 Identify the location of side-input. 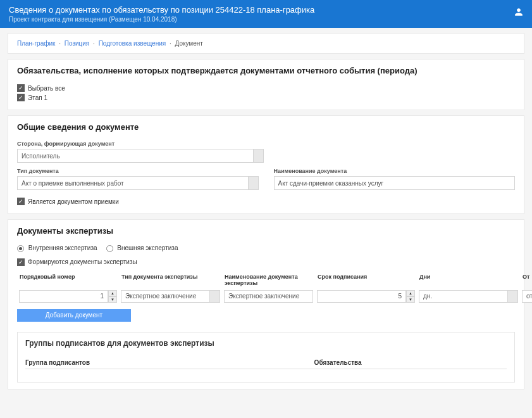
(135, 156).